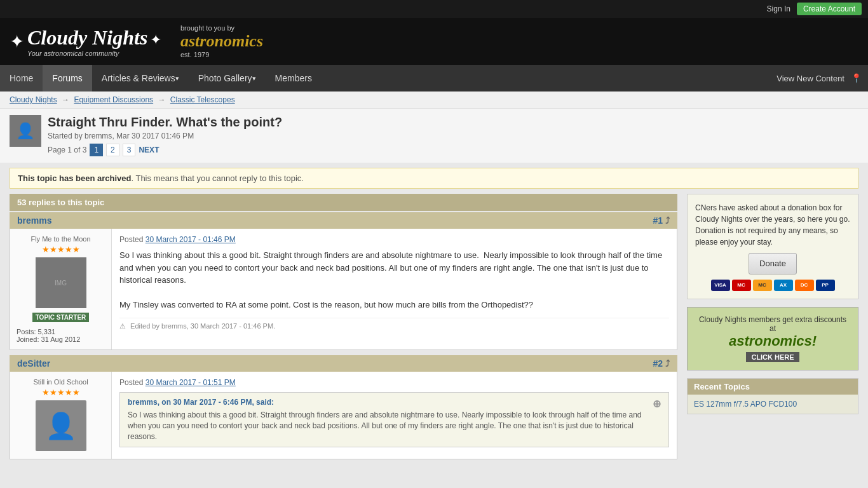 The height and width of the screenshot is (488, 868). Describe the element at coordinates (394, 416) in the screenshot. I see `post-2-content: Posted 30 March 2017 - 01:51 PM bremms, …` at that location.